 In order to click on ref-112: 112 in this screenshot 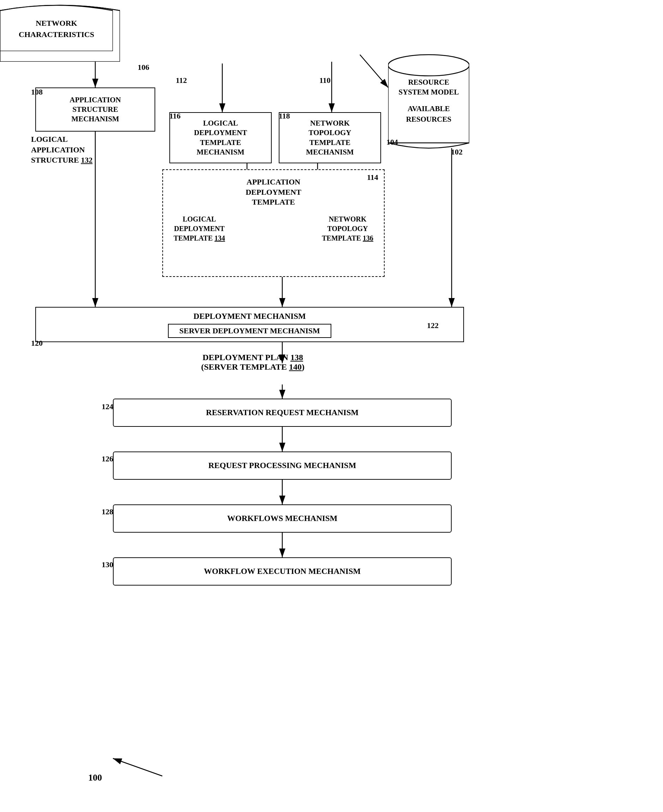, I will do `click(181, 81)`.